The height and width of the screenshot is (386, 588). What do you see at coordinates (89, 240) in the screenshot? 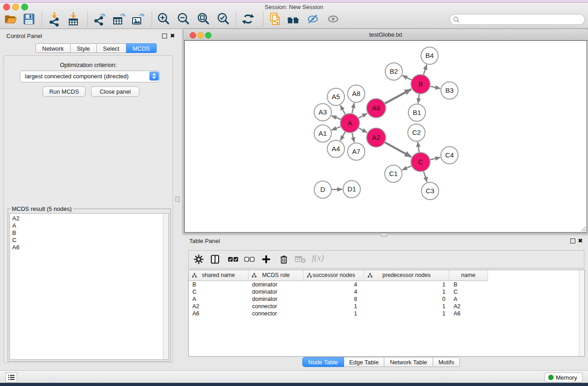
I see `mcds-result-item: C` at bounding box center [89, 240].